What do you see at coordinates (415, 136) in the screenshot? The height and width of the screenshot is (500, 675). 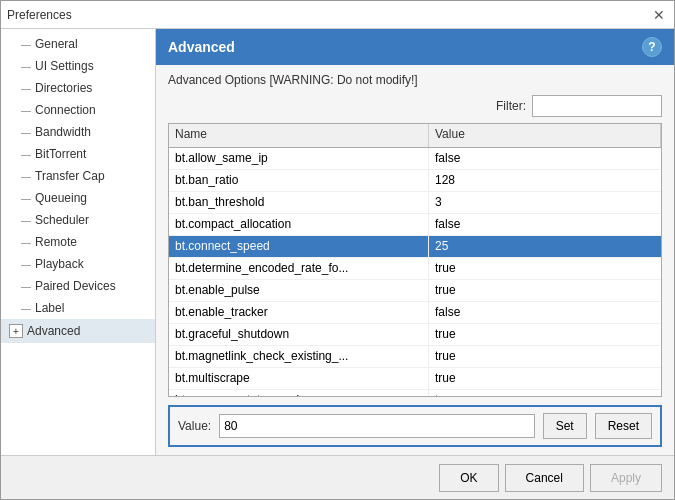 I see `table-header: Name Value` at bounding box center [415, 136].